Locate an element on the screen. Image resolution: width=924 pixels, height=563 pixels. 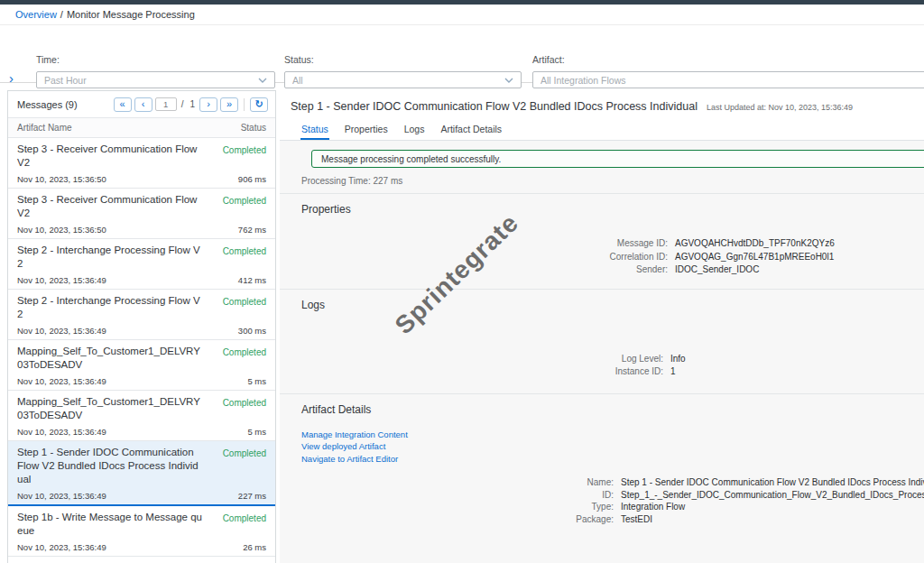
status-select: All is located at coordinates (402, 79).